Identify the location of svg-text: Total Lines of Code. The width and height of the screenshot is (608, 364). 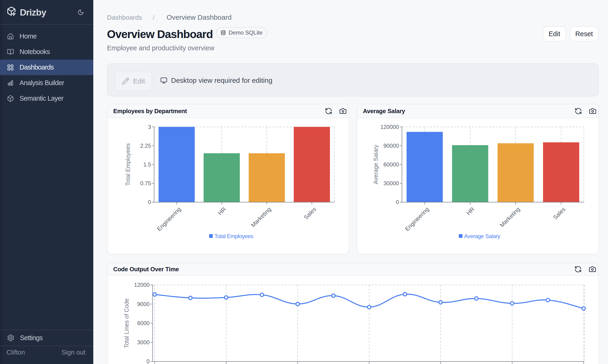
(126, 323).